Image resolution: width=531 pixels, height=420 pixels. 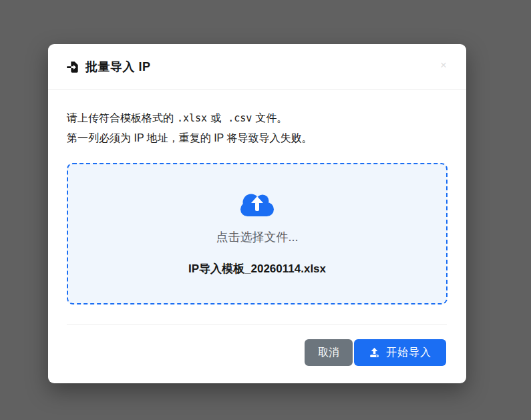 What do you see at coordinates (257, 128) in the screenshot?
I see `upload-instructions: 请上传符合模板格式的.xlsx或.csv文件。 第一列必须为 IP 地址，重复的…` at bounding box center [257, 128].